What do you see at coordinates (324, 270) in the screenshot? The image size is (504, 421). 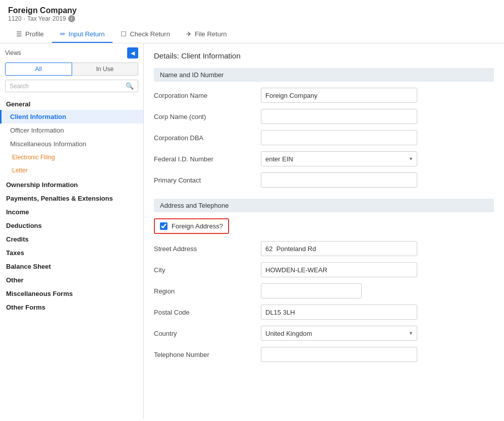 I see `city-row: City` at bounding box center [324, 270].